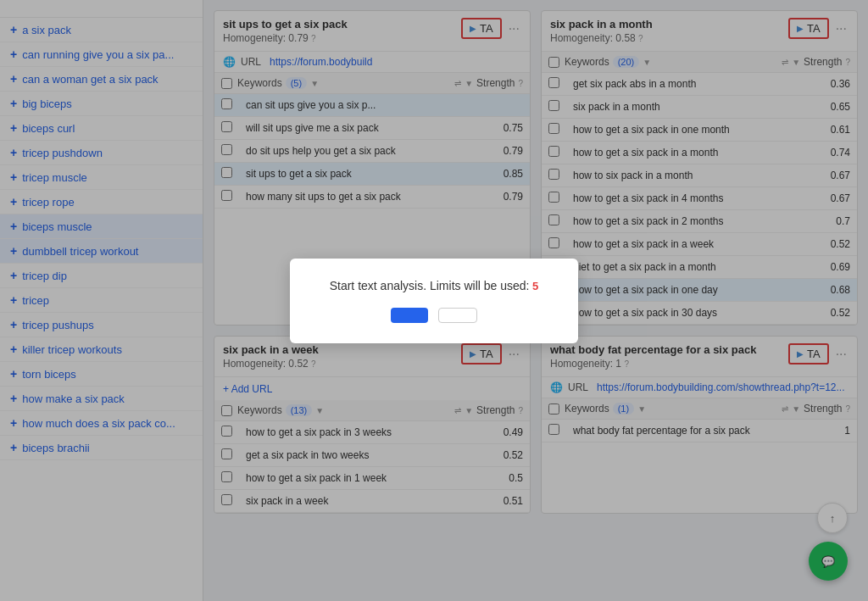 The height and width of the screenshot is (601, 868). Describe the element at coordinates (434, 301) in the screenshot. I see `dialog: Start text analysis. Limits will be used…` at that location.